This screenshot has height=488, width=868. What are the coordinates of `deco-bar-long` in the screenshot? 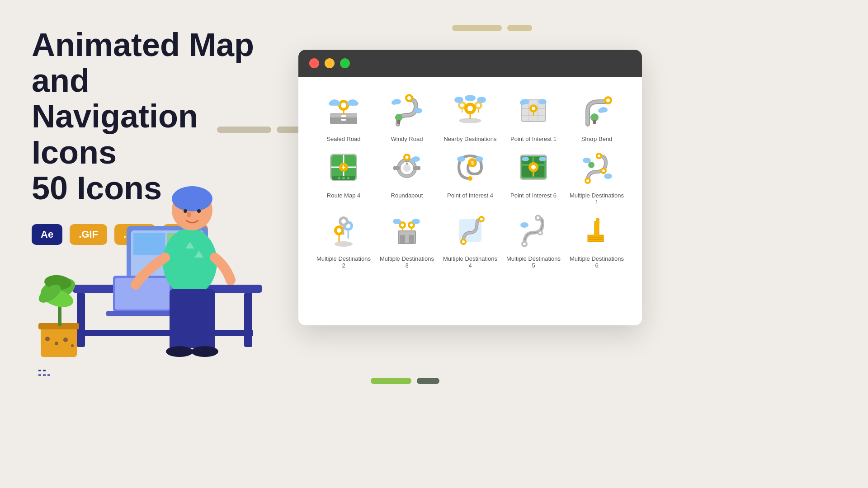 It's located at (477, 28).